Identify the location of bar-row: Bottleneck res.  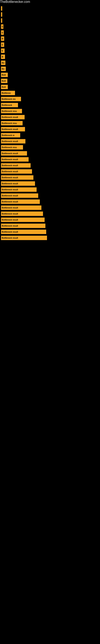
(50, 99).